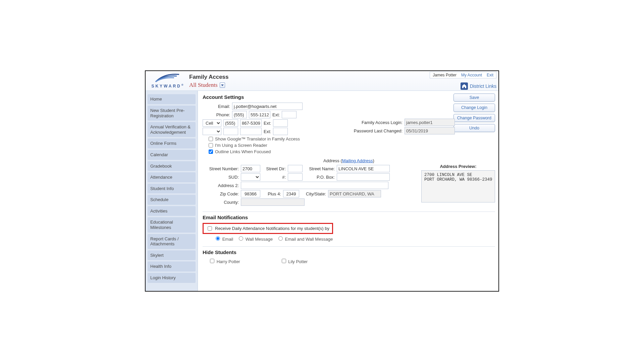  What do you see at coordinates (280, 123) in the screenshot?
I see `phone2-ext-field` at bounding box center [280, 123].